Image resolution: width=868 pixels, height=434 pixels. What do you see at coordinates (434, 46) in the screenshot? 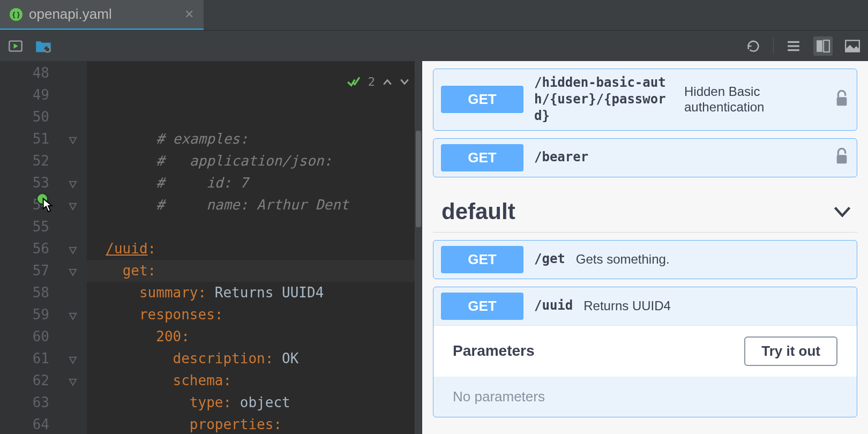
I see `toolbar` at bounding box center [434, 46].